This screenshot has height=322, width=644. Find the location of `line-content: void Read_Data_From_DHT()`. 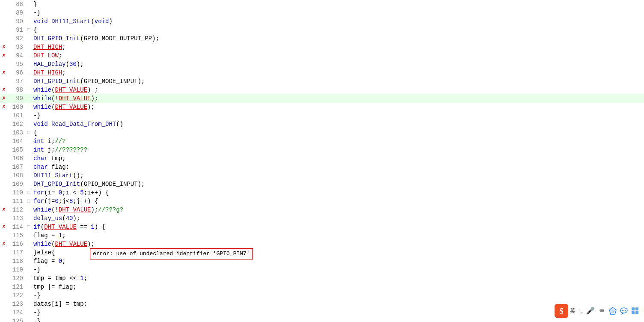

line-content: void Read_Data_From_DHT() is located at coordinates (338, 124).